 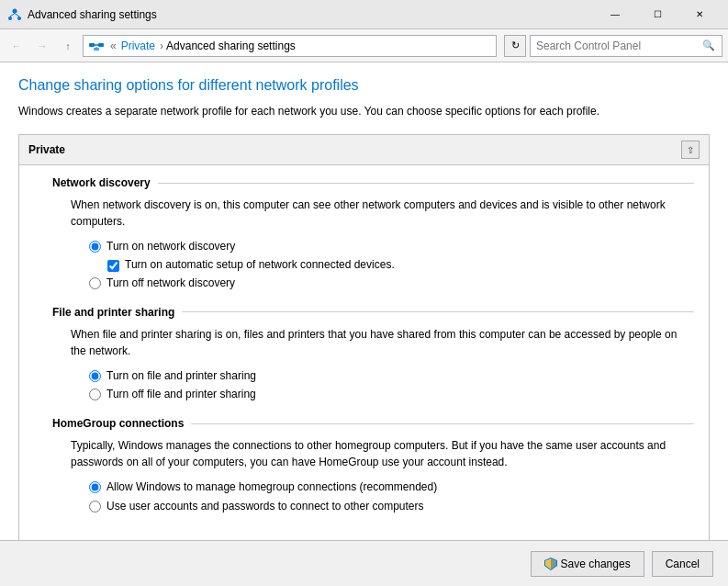 What do you see at coordinates (391, 497) in the screenshot?
I see `homegroup-options: Allow Windows to manage homegroup connec…` at bounding box center [391, 497].